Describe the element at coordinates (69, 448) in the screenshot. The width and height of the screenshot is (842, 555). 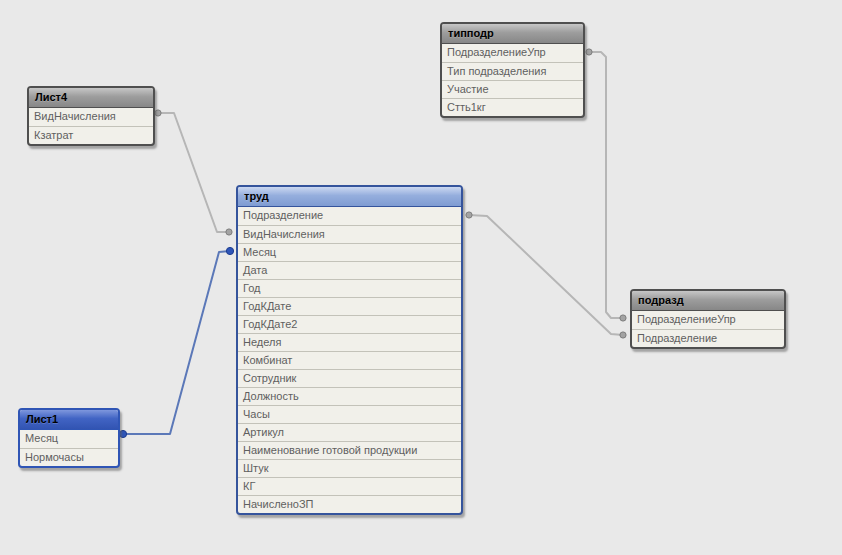
I see `table-field-list: МесяцНормочасы` at that location.